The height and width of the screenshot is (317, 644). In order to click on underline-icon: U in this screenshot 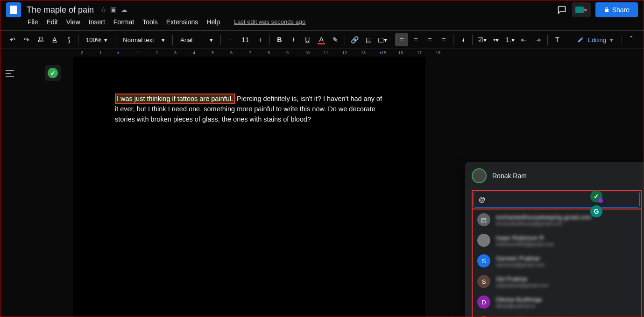, I will do `click(307, 40)`.